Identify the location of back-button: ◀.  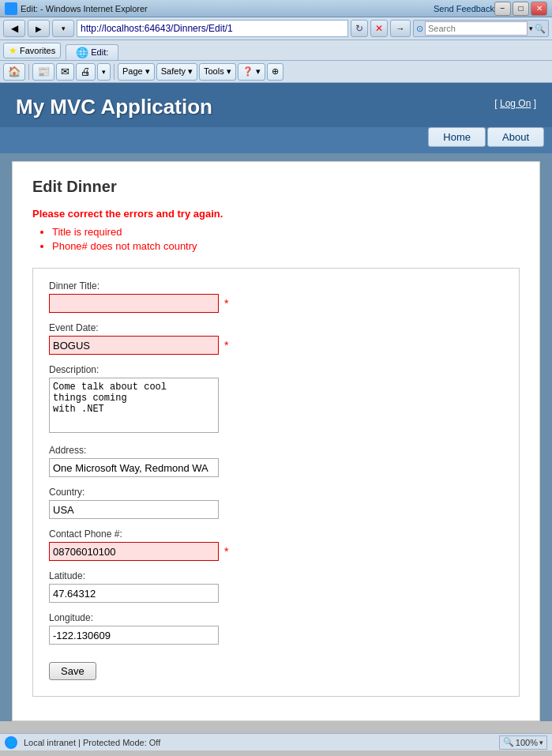
(14, 28).